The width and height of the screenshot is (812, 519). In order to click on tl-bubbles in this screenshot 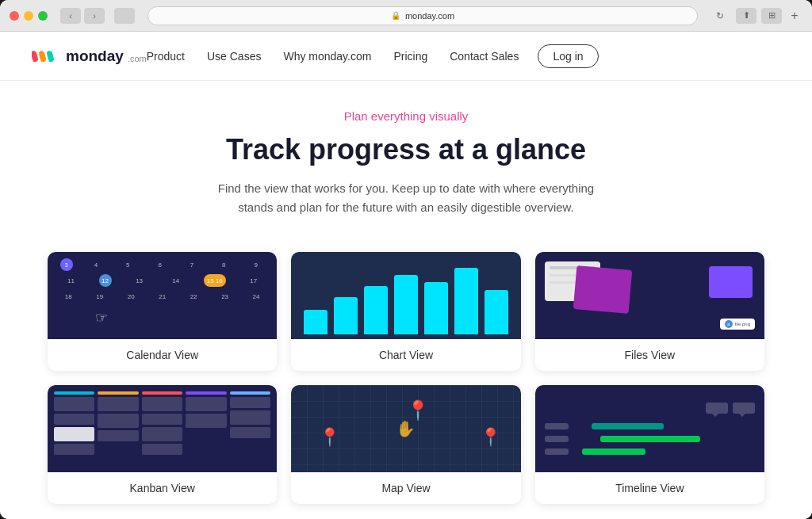, I will do `click(650, 408)`.